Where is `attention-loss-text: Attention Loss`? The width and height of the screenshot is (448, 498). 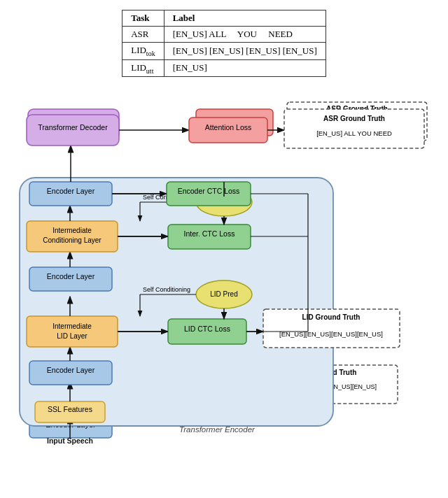 attention-loss-text: Attention Loss is located at coordinates (228, 127).